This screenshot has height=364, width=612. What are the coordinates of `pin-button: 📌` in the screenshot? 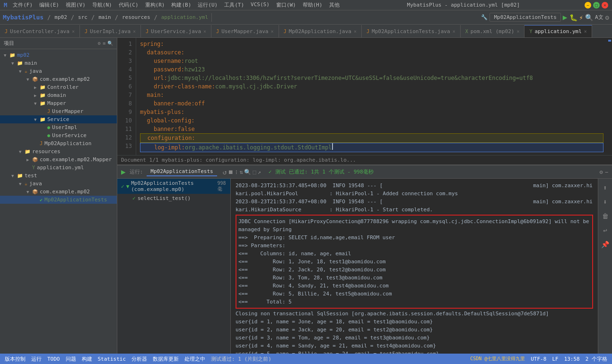 It's located at (605, 244).